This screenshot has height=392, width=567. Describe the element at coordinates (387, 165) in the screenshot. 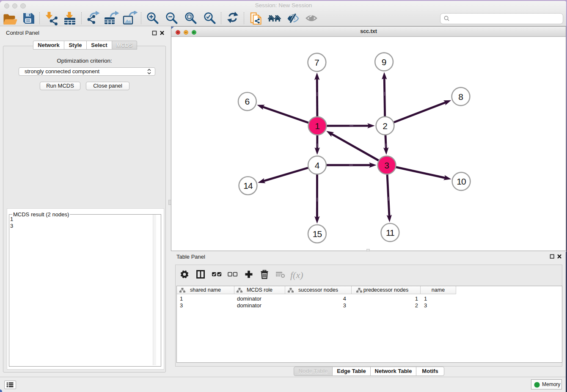

I see `svg-text: 3` at that location.